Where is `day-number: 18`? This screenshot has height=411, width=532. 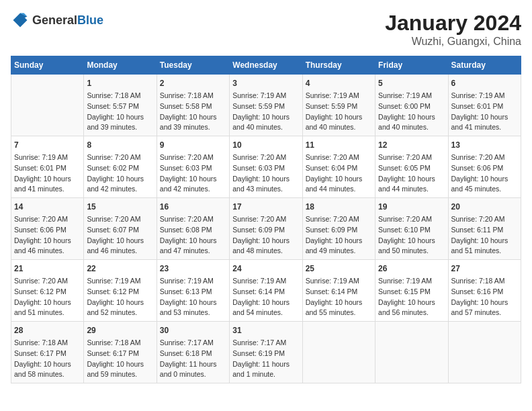
day-number: 18 is located at coordinates (339, 207).